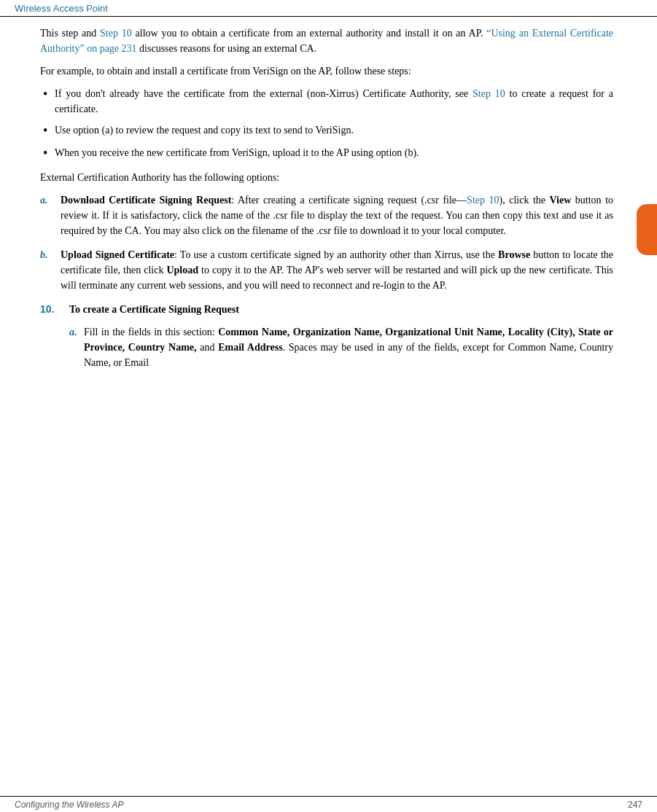 This screenshot has height=812, width=657. I want to click on view-bold: View, so click(561, 200).